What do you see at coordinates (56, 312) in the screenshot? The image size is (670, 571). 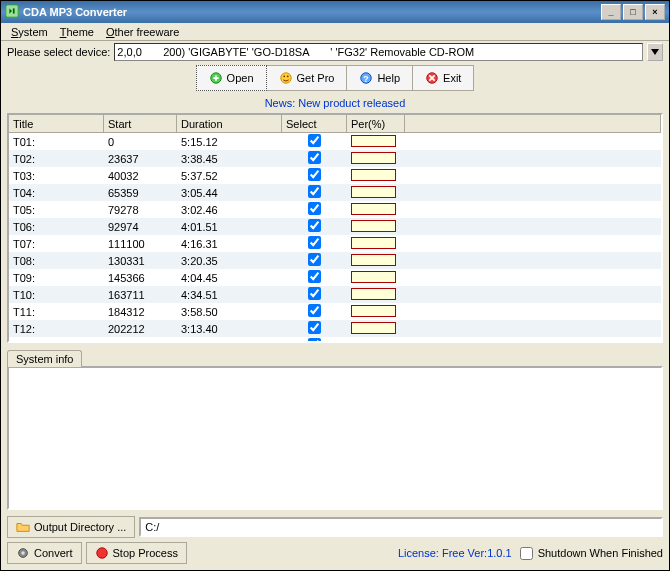 I see `cell-title: T11:` at bounding box center [56, 312].